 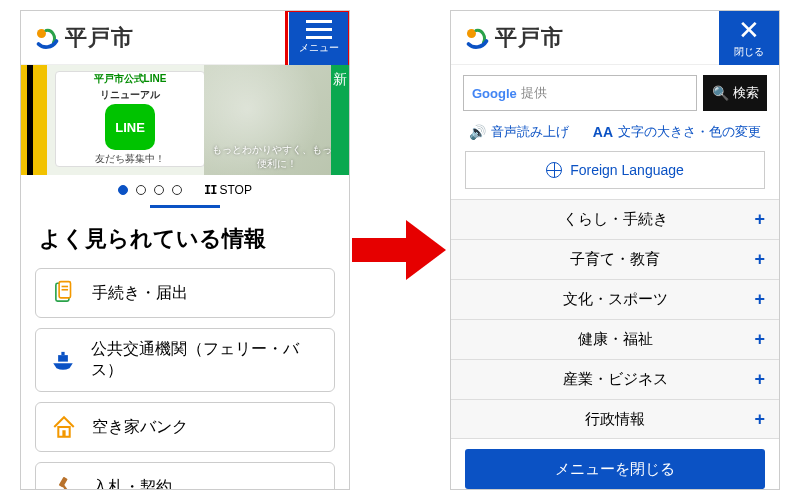 I want to click on sound-icon: 🔊, so click(x=478, y=132).